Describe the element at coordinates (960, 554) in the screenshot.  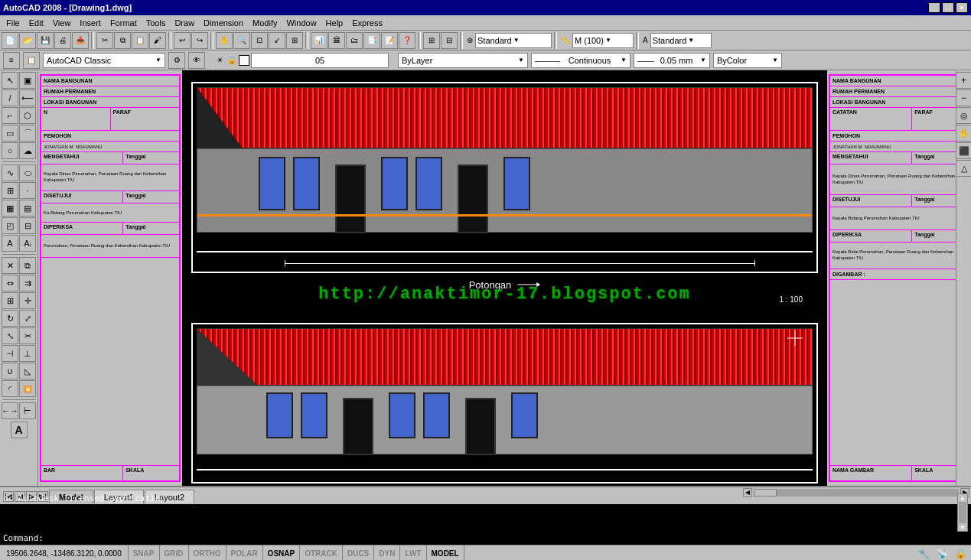
I see `tray-icon-3: 🔒` at that location.